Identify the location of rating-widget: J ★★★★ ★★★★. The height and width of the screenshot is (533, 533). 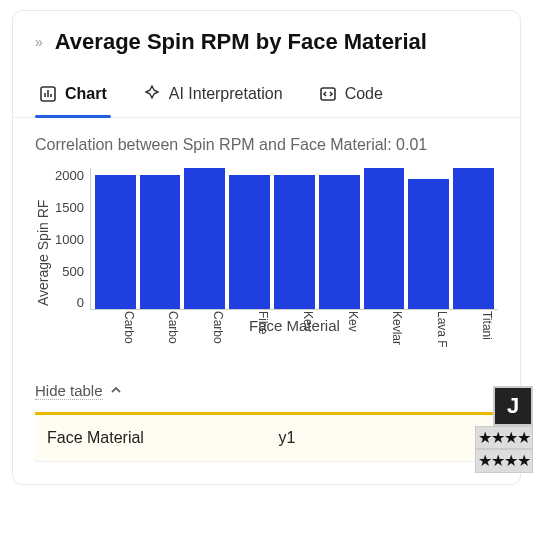
(504, 430).